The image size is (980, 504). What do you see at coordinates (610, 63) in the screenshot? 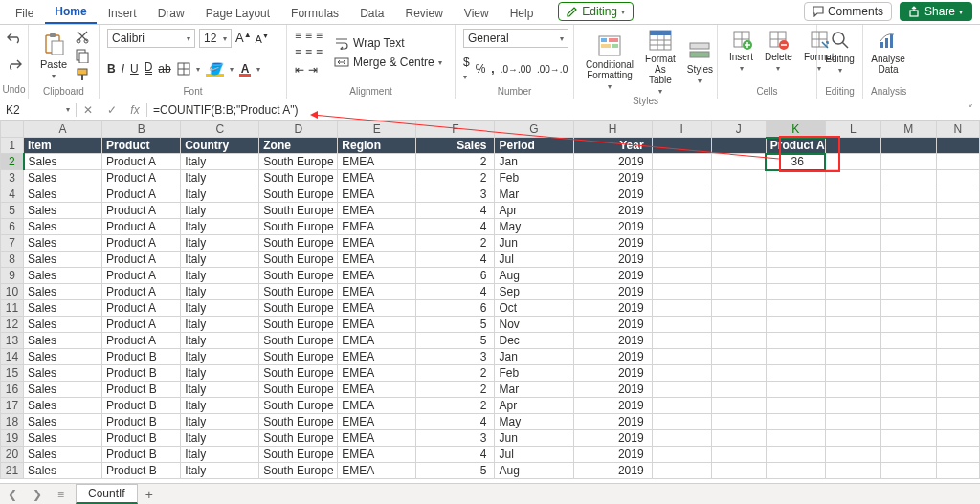
I see `conditional-formatting-button: Conditional Formatting▾` at bounding box center [610, 63].